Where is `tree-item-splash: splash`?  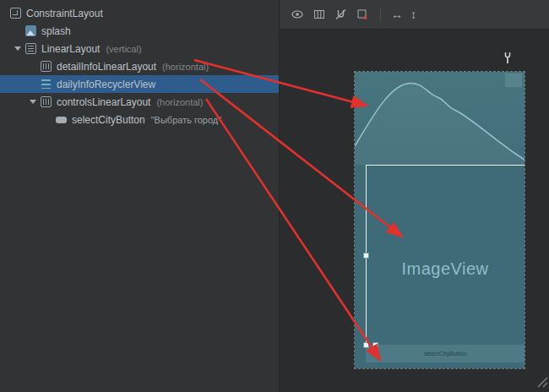
tree-item-splash: splash is located at coordinates (139, 30).